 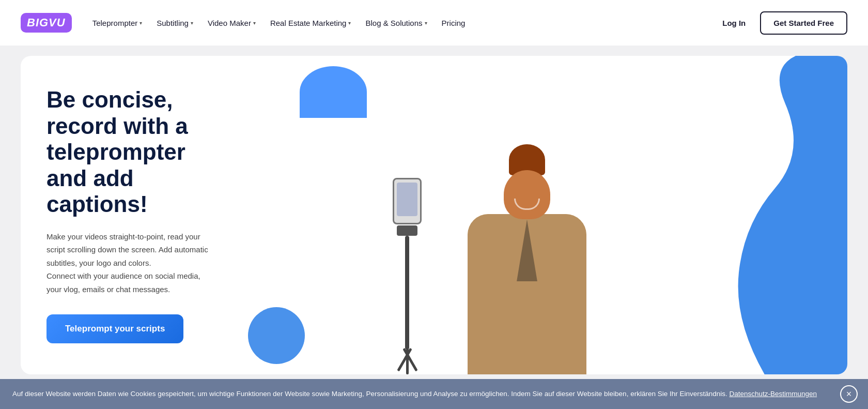 I want to click on deco-circle, so click(x=333, y=92).